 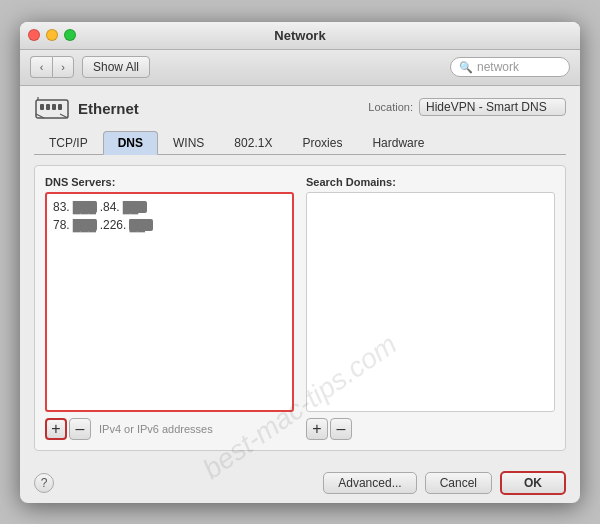 I want to click on nav-buttons: ‹ ›, so click(x=52, y=67).